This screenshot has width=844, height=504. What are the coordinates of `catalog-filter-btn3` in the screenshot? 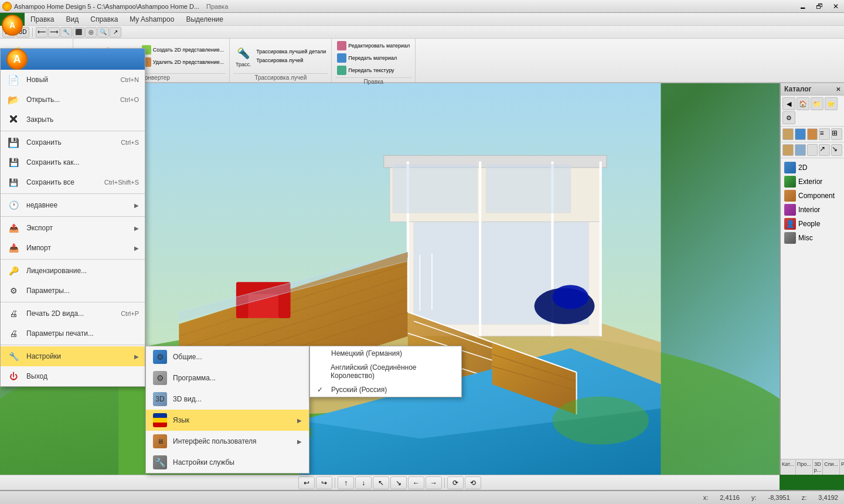 It's located at (812, 150).